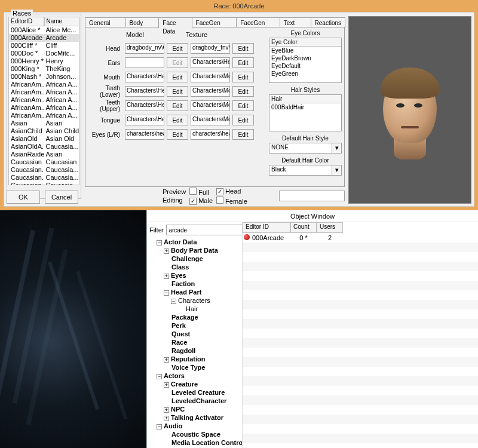  What do you see at coordinates (305, 42) in the screenshot?
I see `eye-colors-header: Eye Color` at bounding box center [305, 42].